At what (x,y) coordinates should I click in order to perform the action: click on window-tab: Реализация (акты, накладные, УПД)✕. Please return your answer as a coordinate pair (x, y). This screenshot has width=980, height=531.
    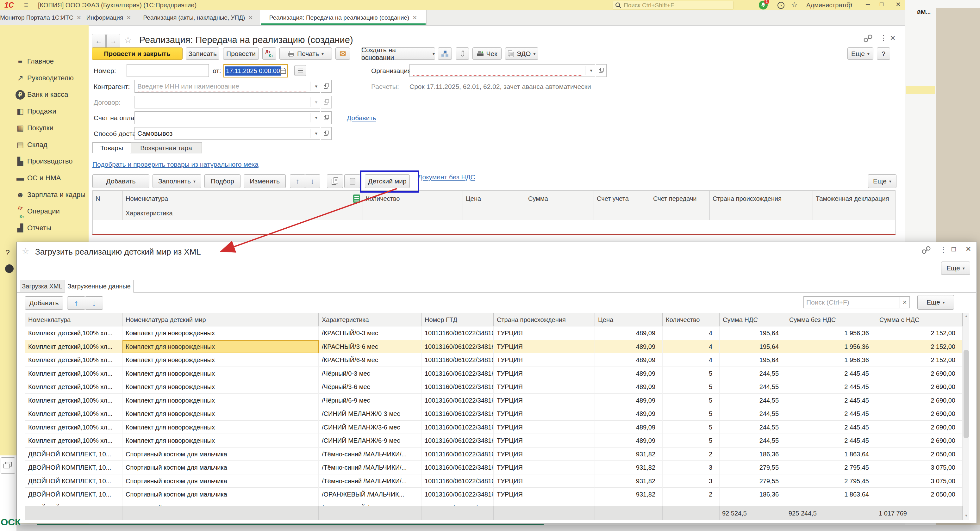
    Looking at the image, I should click on (199, 17).